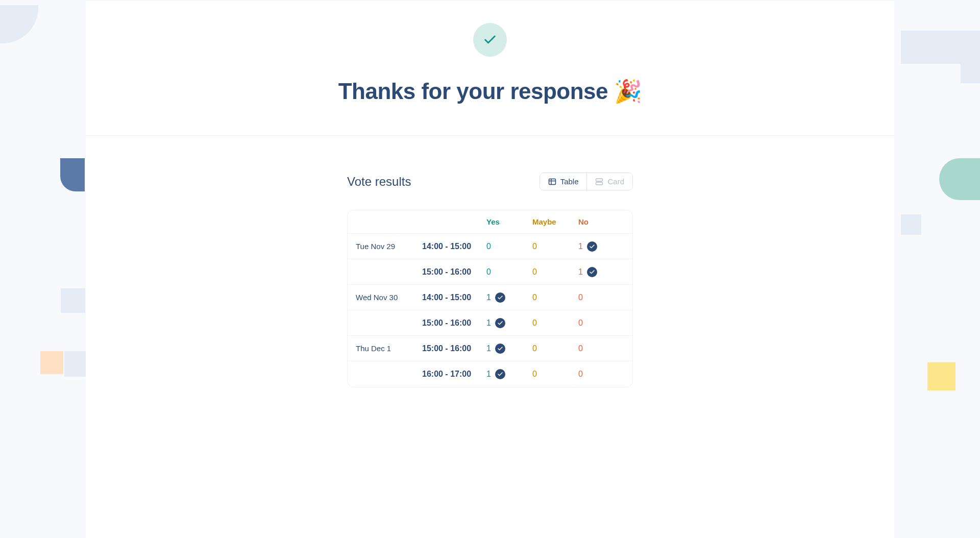 The width and height of the screenshot is (980, 538). I want to click on date-cell: Tue Nov 29, so click(389, 246).